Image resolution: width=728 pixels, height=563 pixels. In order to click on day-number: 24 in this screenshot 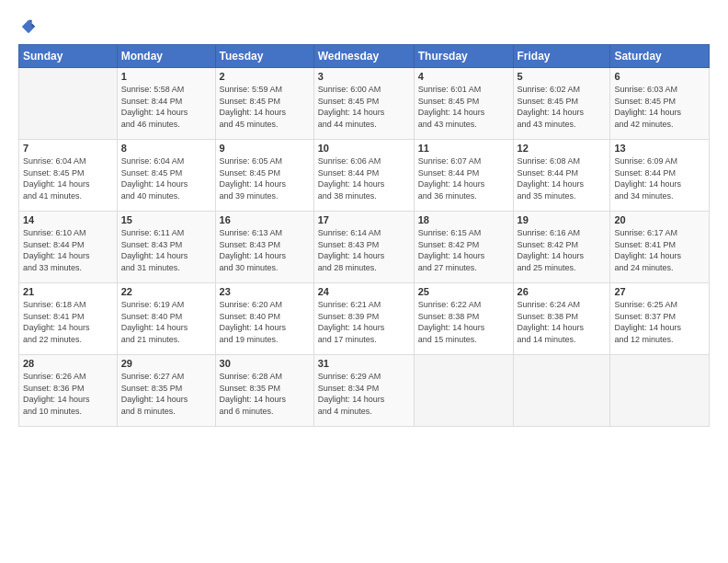, I will do `click(364, 292)`.